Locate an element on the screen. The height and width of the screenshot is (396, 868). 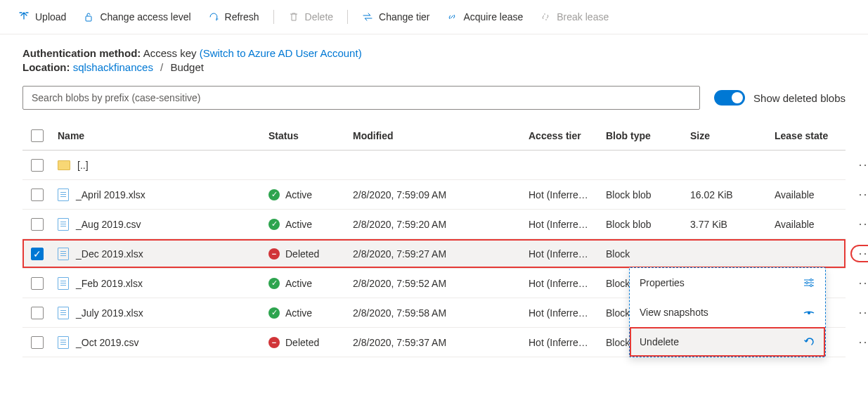
auth-label: Authentication method: is located at coordinates (82, 53).